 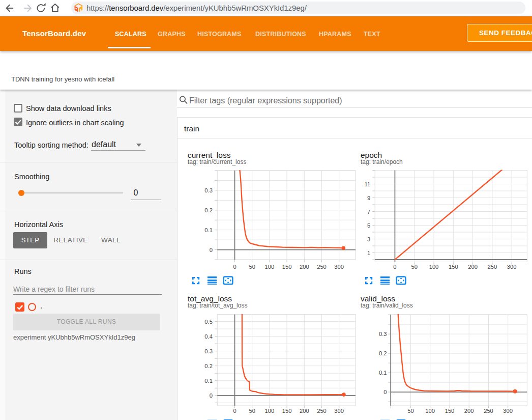 What do you see at coordinates (368, 184) in the screenshot?
I see `svg-text: 11` at bounding box center [368, 184].